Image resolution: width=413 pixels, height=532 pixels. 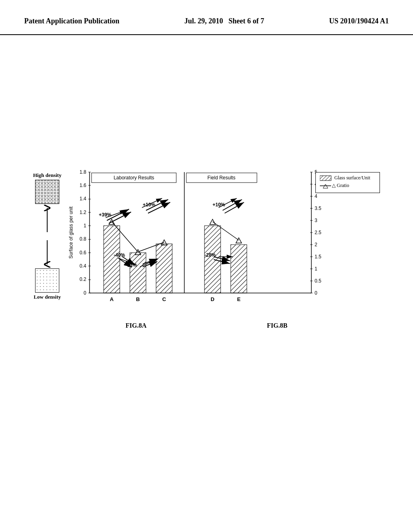 What do you see at coordinates (213, 299) in the screenshot?
I see `svg-text: D` at bounding box center [213, 299].